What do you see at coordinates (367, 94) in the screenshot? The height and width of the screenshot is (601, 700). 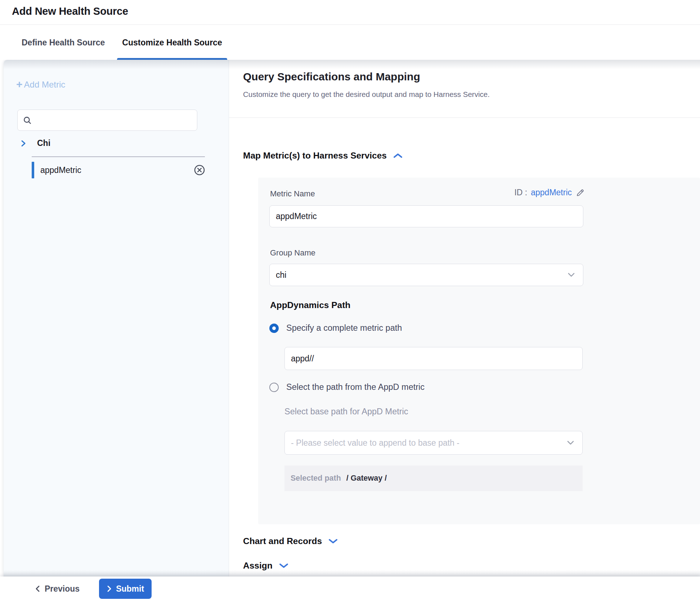 I see `section-subtitle: Customize the query to get the desired o…` at bounding box center [367, 94].